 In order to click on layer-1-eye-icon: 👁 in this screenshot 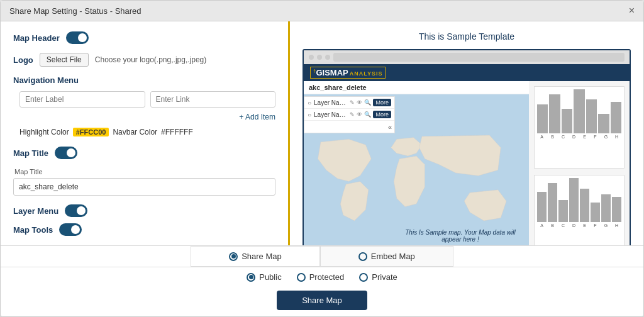, I will do `click(360, 103)`.